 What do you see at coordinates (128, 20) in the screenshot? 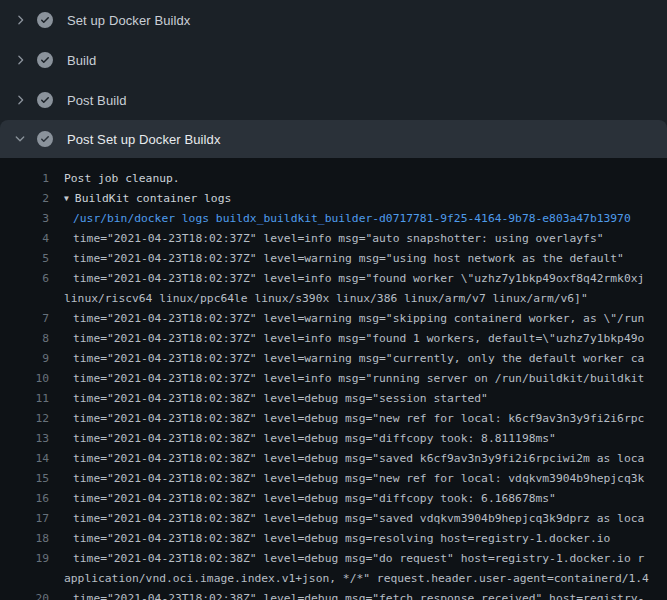
I see `step-label: Set up Docker Buildx` at bounding box center [128, 20].